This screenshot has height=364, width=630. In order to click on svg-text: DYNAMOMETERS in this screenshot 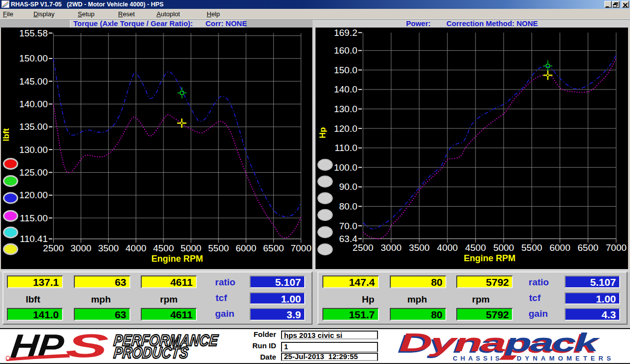, I will do `click(566, 358)`.